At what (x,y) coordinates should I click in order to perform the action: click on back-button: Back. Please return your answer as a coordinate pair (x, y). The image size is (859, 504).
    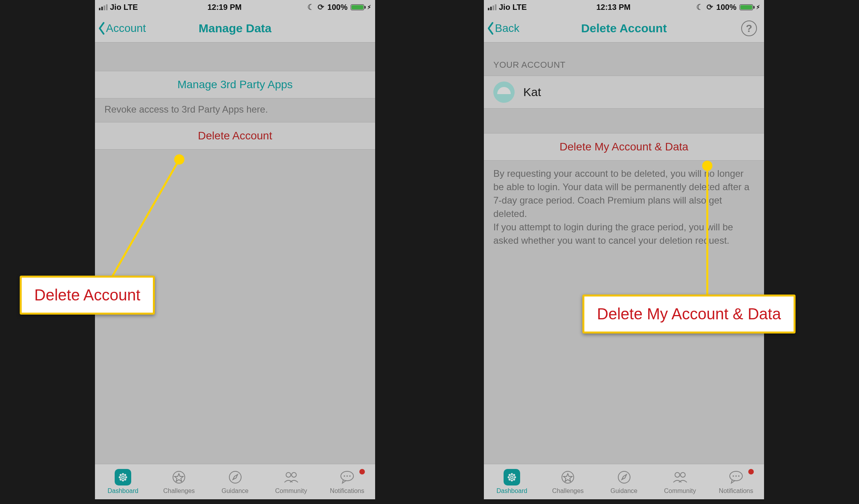
    Looking at the image, I should click on (502, 28).